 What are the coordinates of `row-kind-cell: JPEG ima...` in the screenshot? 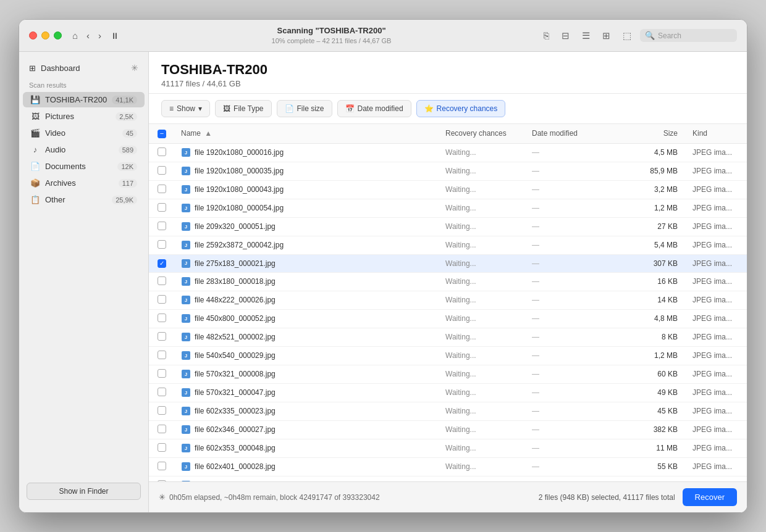 It's located at (716, 430).